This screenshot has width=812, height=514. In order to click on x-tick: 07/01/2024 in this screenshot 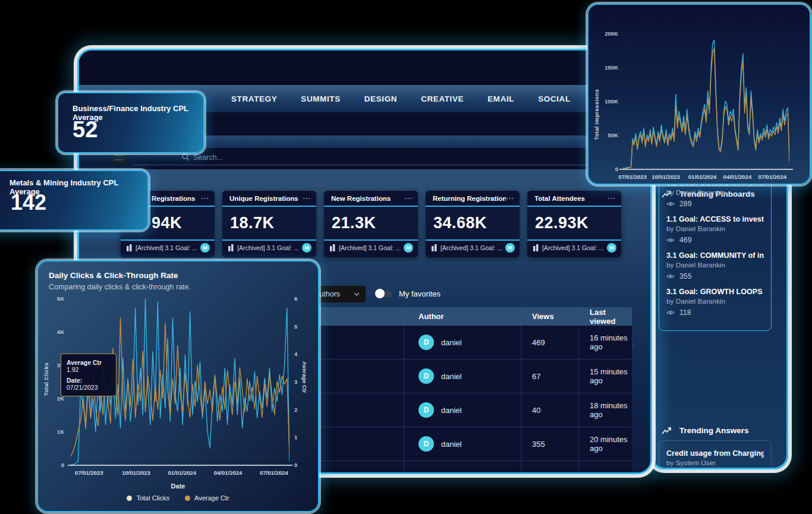, I will do `click(274, 473)`.